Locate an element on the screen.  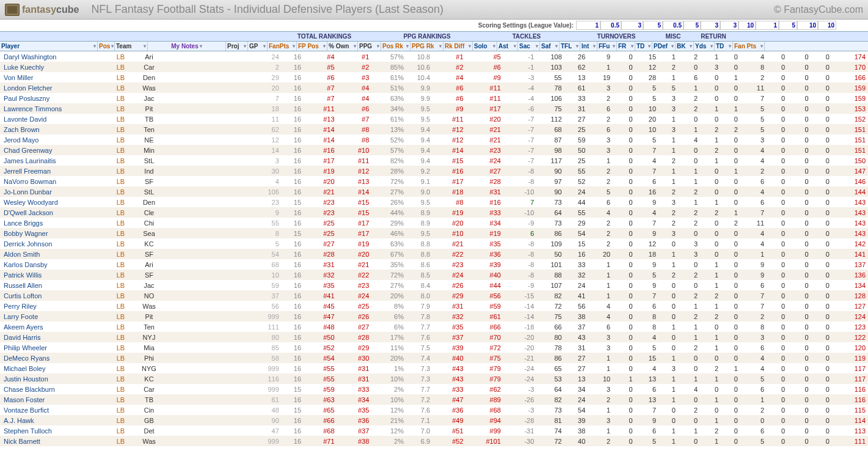
player-link: Justin Houston is located at coordinates (56, 379).